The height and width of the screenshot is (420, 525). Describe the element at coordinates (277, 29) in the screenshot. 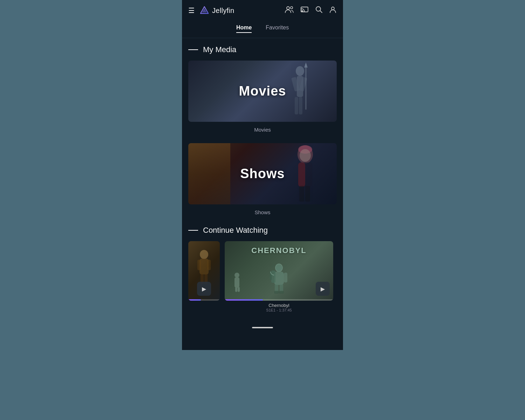

I see `tab-favorites: Favorites` at that location.